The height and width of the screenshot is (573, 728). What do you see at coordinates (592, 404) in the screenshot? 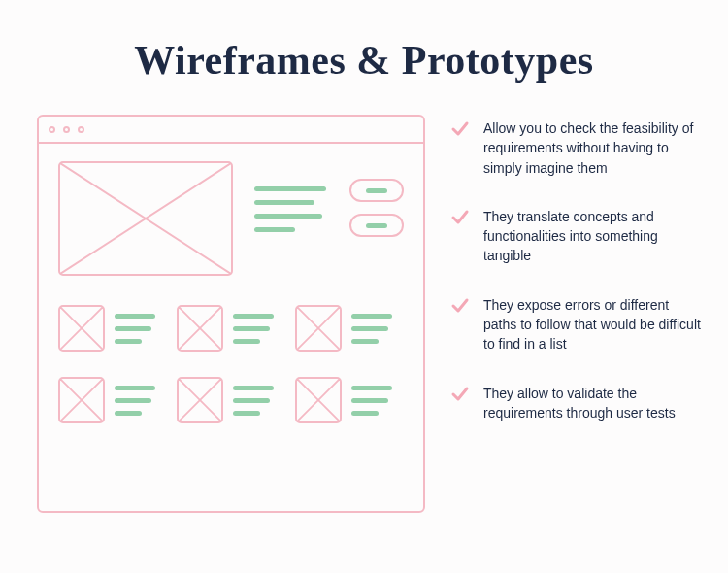
I see `bullet-text: They allow to validate the requirements …` at bounding box center [592, 404].